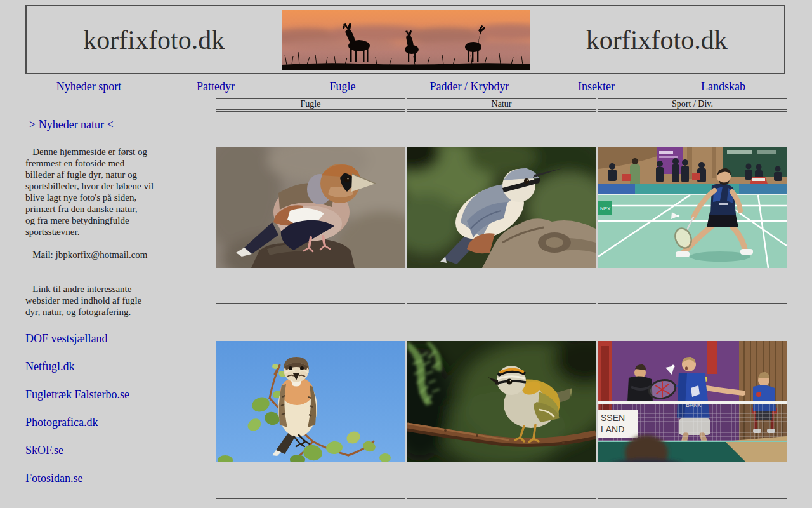  Describe the element at coordinates (405, 39) in the screenshot. I see `site-header: korfixfoto.dk` at that location.